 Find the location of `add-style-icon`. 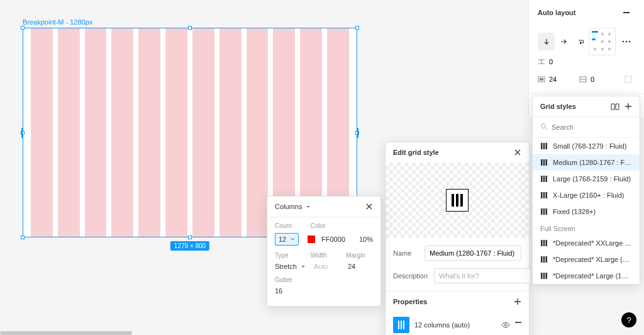

add-style-icon is located at coordinates (628, 106).